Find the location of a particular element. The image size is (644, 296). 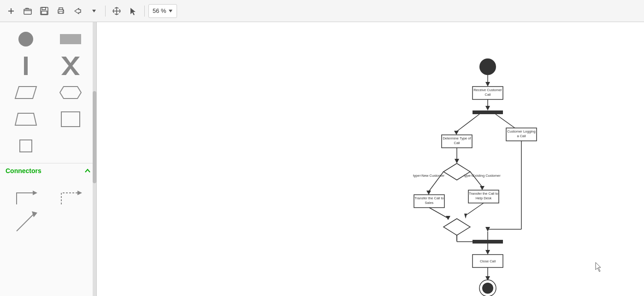

save-button is located at coordinates (44, 11).